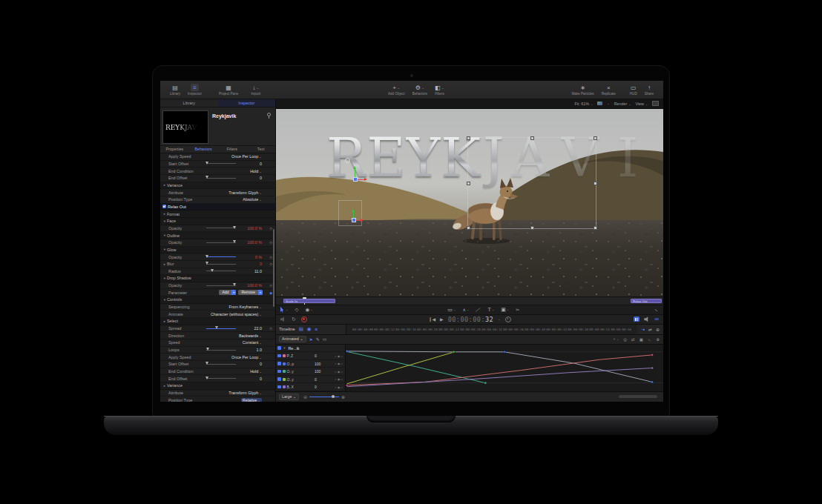  What do you see at coordinates (218, 308) in the screenshot?
I see `inspector-row-sequencing: SequencingFrom Keyframes⌄` at bounding box center [218, 308].